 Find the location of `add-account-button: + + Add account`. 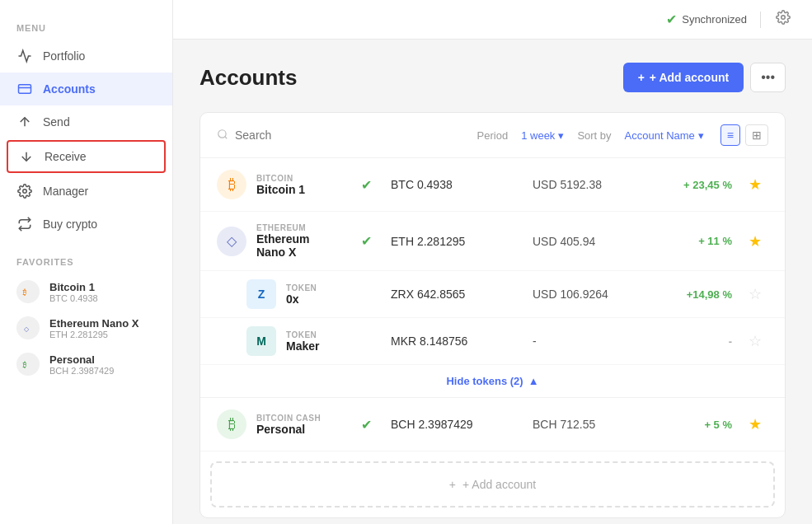

add-account-button: + + Add account is located at coordinates (684, 77).